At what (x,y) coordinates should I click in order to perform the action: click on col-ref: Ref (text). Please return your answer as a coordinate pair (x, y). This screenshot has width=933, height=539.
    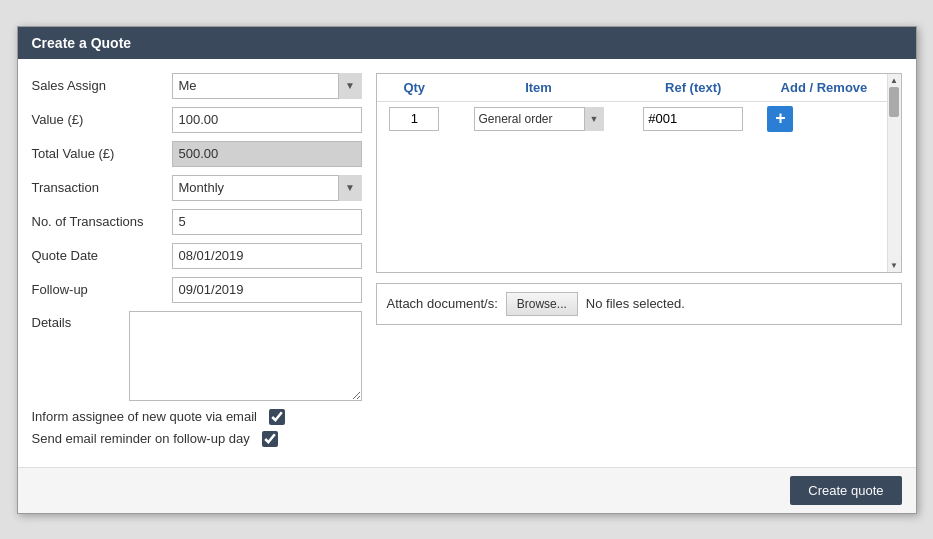
    Looking at the image, I should click on (693, 88).